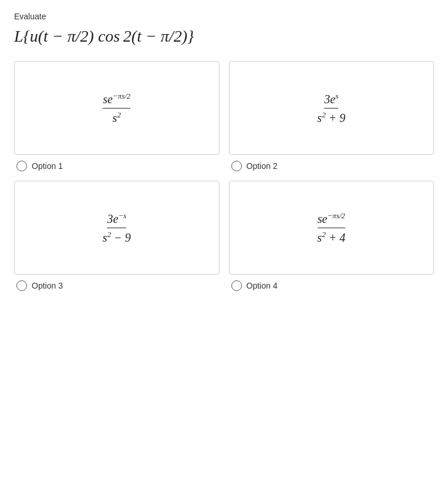  What do you see at coordinates (22, 286) in the screenshot?
I see `option-3-radio` at bounding box center [22, 286].